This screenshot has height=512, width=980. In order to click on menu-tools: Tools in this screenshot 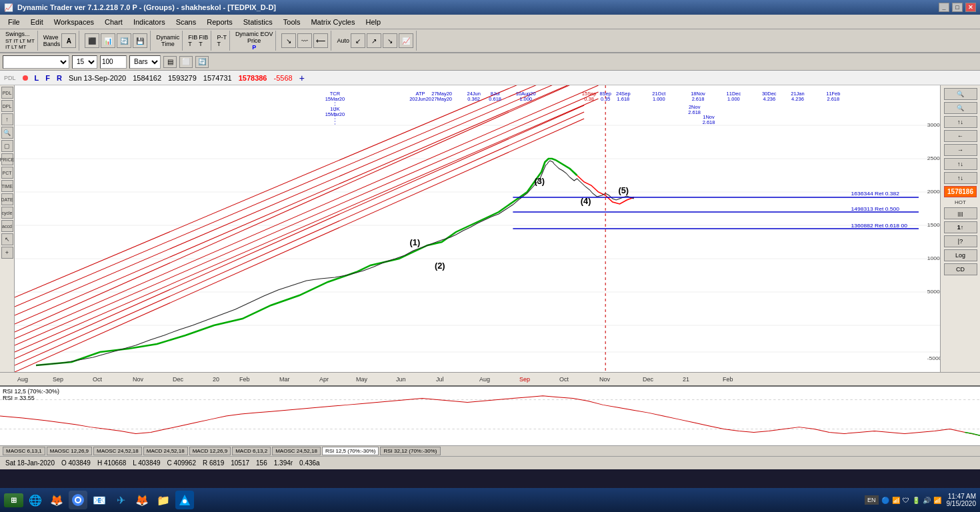, I will do `click(292, 22)`.